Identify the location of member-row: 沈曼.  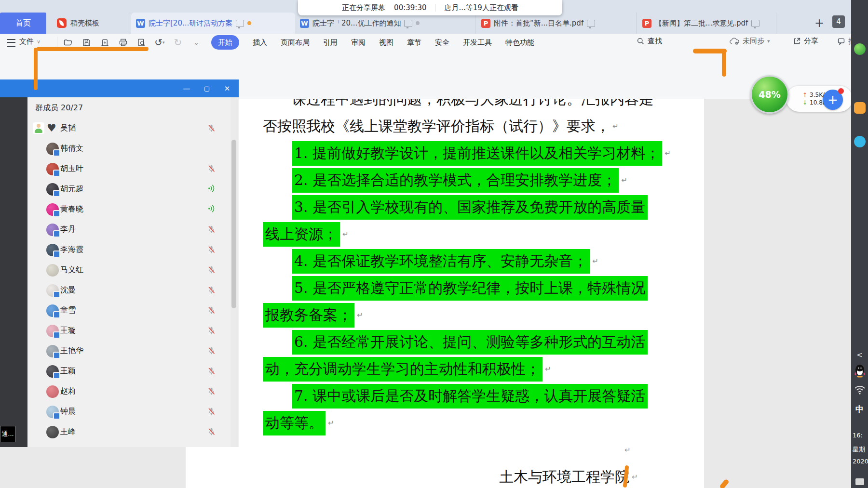
(133, 290).